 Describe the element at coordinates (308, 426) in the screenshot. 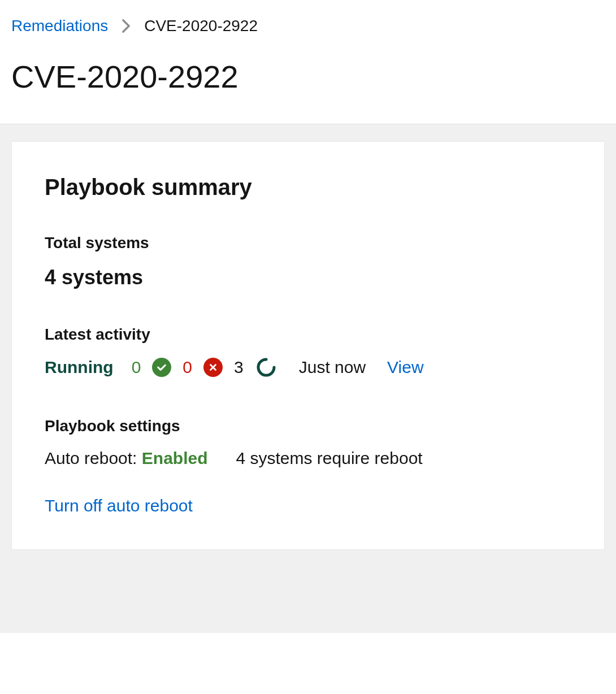

I see `playbook-settings-label: Playbook settings` at that location.